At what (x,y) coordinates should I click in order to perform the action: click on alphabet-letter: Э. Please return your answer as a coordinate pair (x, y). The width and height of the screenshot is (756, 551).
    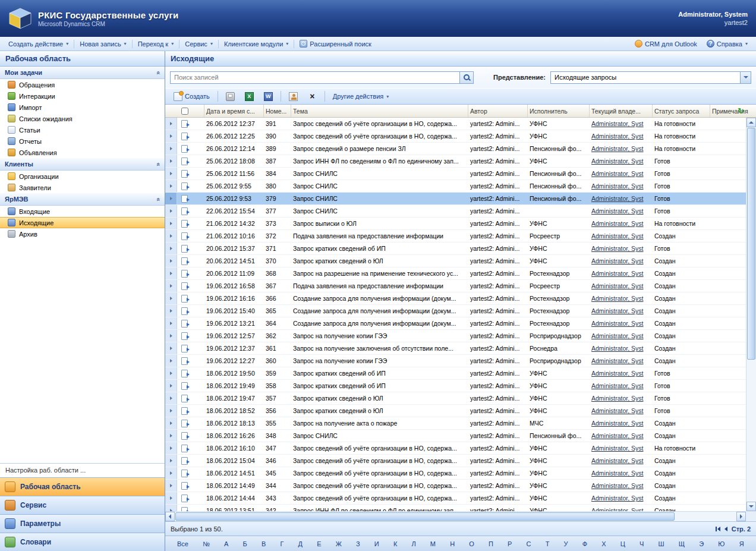
    Looking at the image, I should click on (701, 544).